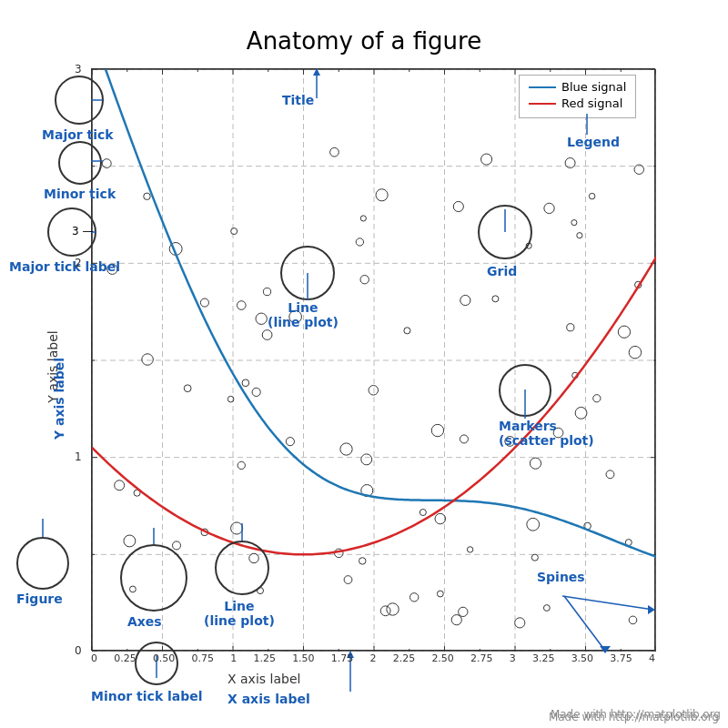  Describe the element at coordinates (65, 267) in the screenshot. I see `major-tick-label-annotation: Major tick label` at that location.